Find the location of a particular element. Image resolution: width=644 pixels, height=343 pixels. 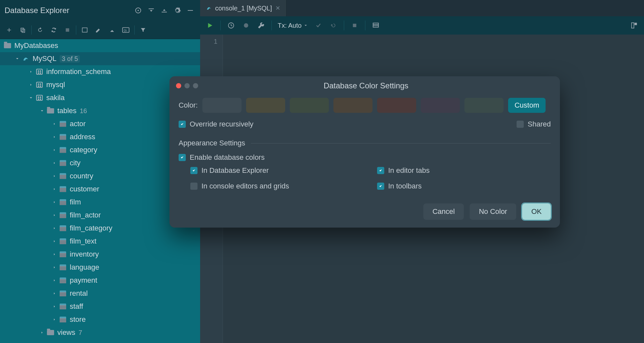

schema-icon is located at coordinates (39, 72).